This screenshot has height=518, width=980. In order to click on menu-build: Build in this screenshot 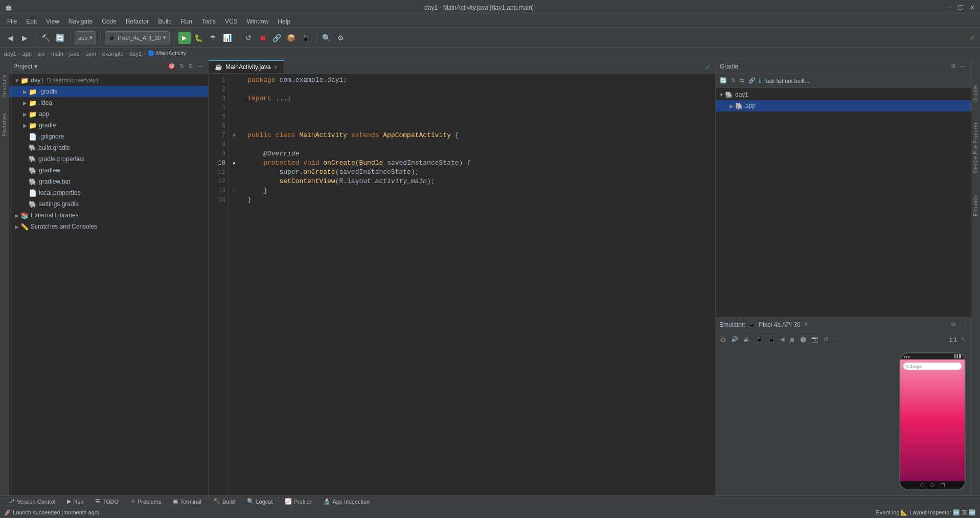, I will do `click(165, 21)`.